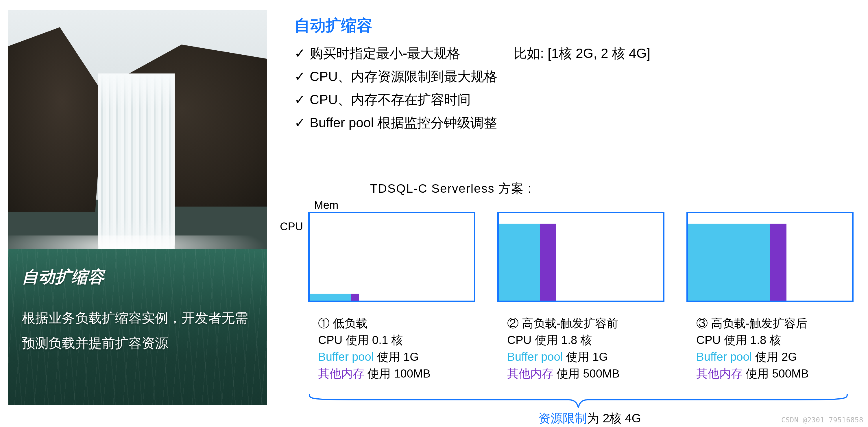 Image resolution: width=868 pixels, height=427 pixels. Describe the element at coordinates (591, 323) in the screenshot. I see `caption-title: ② 高负载-触发扩容前` at that location.